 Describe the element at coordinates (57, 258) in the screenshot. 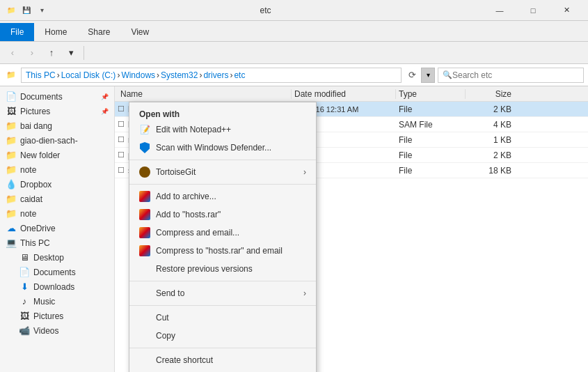

I see `sidebar-item-desktop: 🖥 Desktop` at that location.